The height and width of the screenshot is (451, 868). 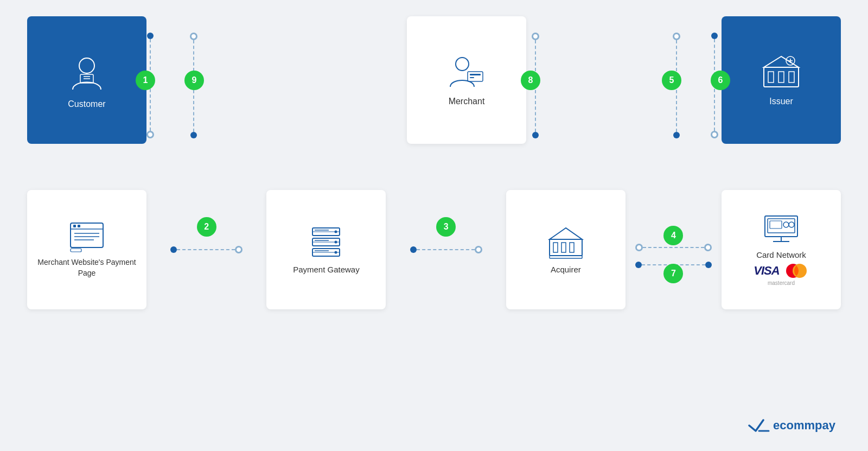 What do you see at coordinates (87, 80) in the screenshot?
I see `customer-card: Customer` at bounding box center [87, 80].